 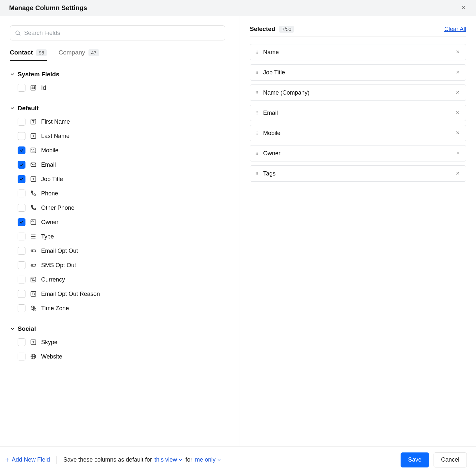 What do you see at coordinates (118, 165) in the screenshot?
I see `field-email: Email` at bounding box center [118, 165].